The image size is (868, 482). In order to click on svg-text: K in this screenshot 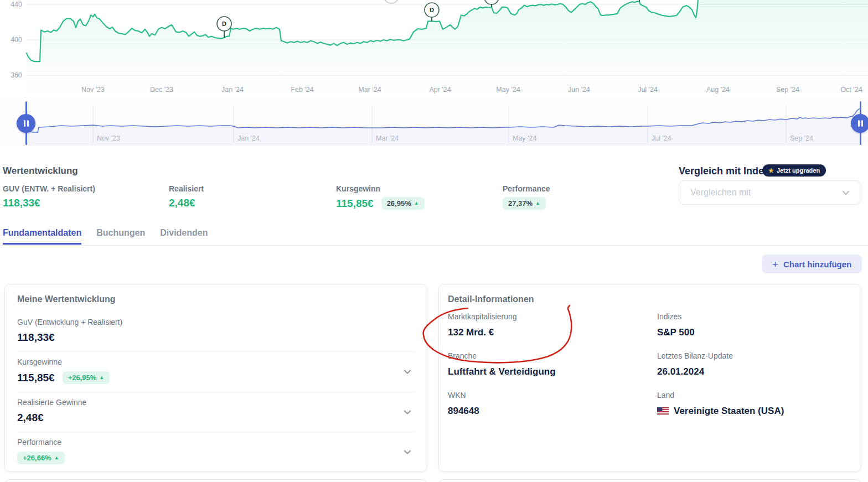, I will do `click(492, 0)`.